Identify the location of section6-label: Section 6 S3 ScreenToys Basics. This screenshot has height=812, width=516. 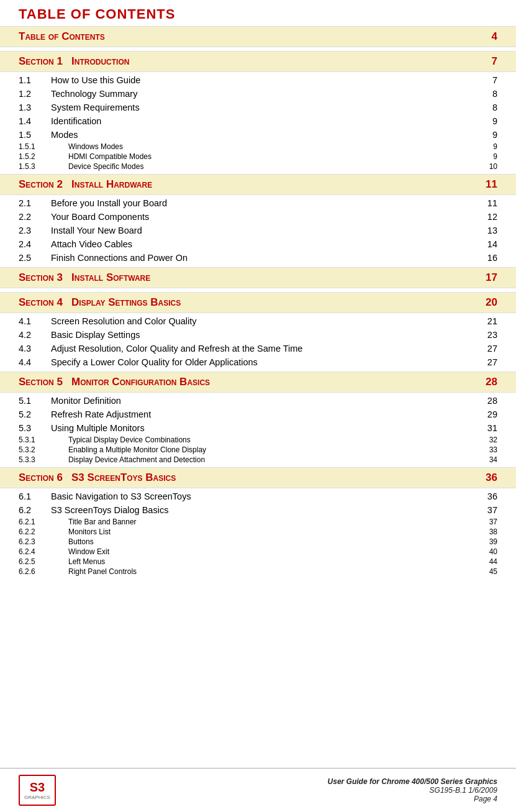
(97, 478).